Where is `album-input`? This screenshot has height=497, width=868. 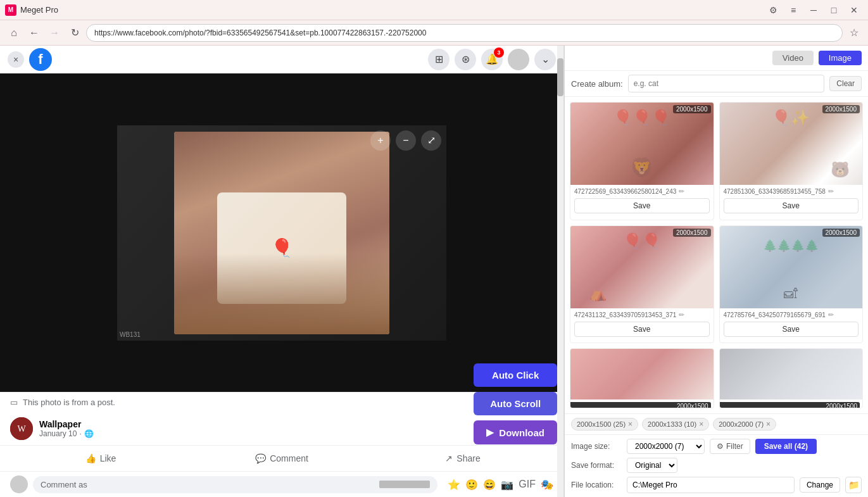
album-input is located at coordinates (727, 84).